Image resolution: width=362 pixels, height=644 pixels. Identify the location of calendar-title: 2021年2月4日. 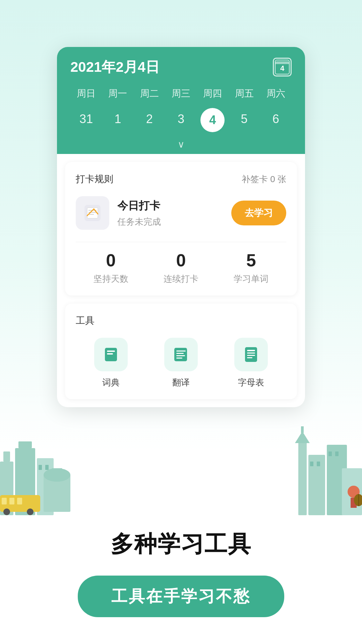
(115, 67).